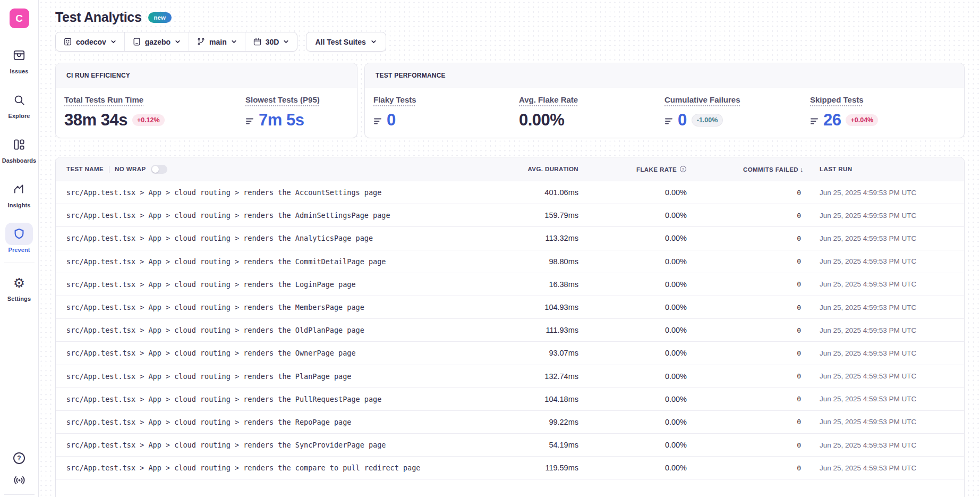 This screenshot has height=497, width=980. Describe the element at coordinates (525, 169) in the screenshot. I see `col-avg-duration: AVG. DURATION` at that location.